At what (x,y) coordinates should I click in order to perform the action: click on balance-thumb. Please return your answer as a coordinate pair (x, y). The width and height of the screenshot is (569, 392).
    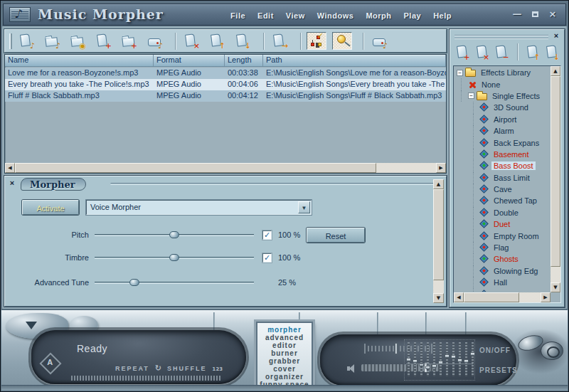
    Looking at the image, I should click on (396, 349).